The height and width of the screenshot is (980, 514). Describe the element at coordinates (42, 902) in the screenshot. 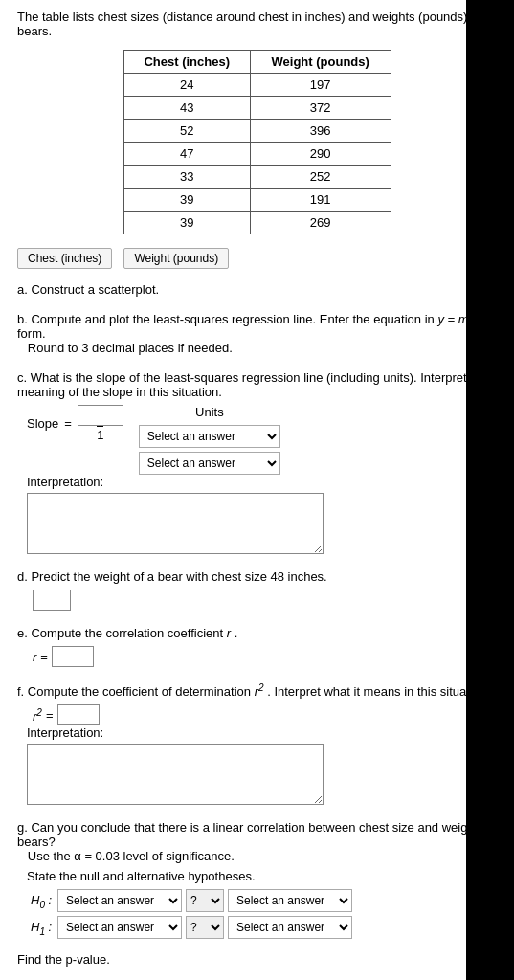

I see `h0-label: H0 :` at that location.